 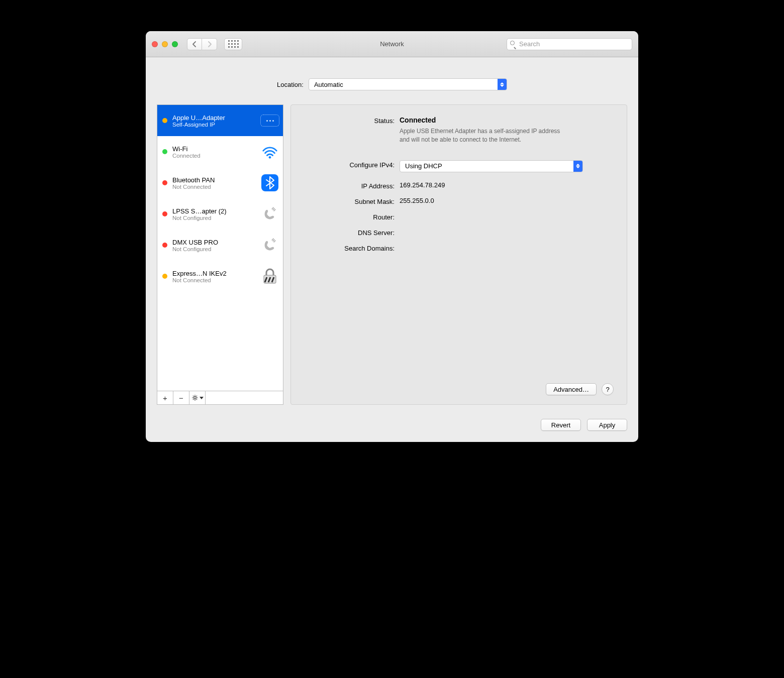 What do you see at coordinates (571, 389) in the screenshot?
I see `advanced-button: Advanced…` at bounding box center [571, 389].